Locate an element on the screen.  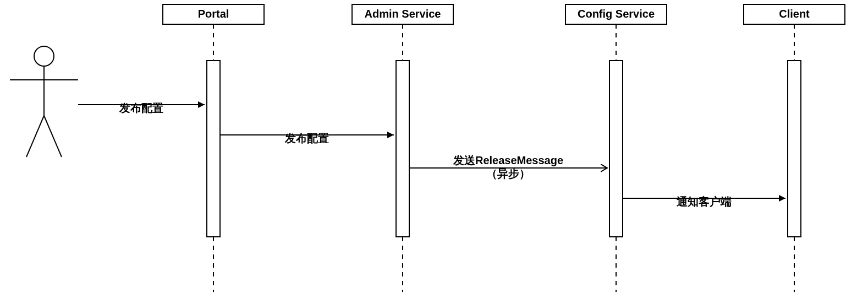
participant-client: Client is located at coordinates (794, 148).